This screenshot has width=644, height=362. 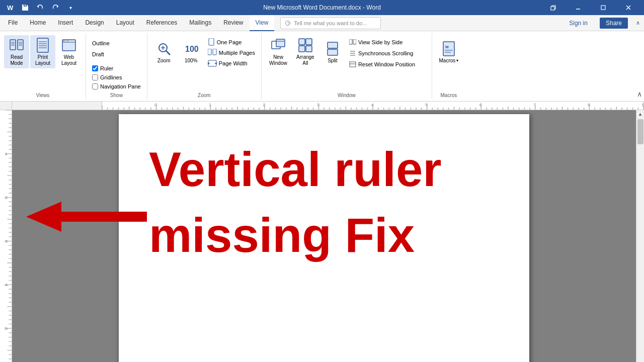 I want to click on multiple-pages-button: Multiple Pages, so click(x=231, y=53).